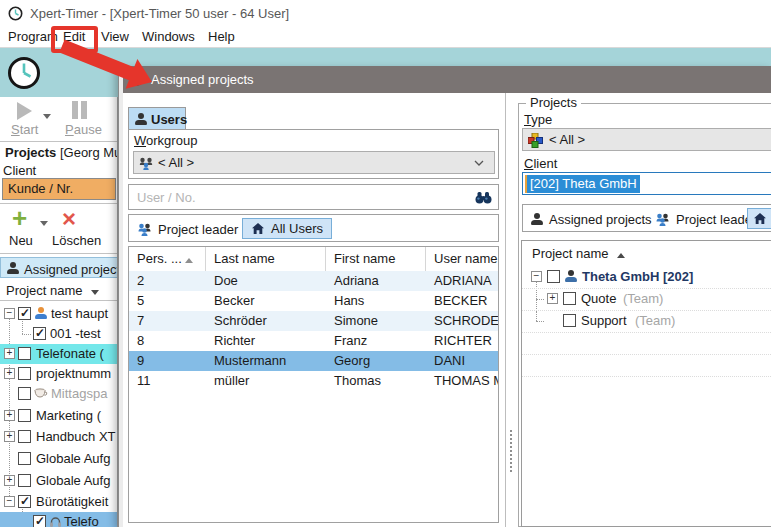 The width and height of the screenshot is (771, 527). What do you see at coordinates (59, 520) in the screenshot?
I see `tree-row-selected: Telefo` at bounding box center [59, 520].